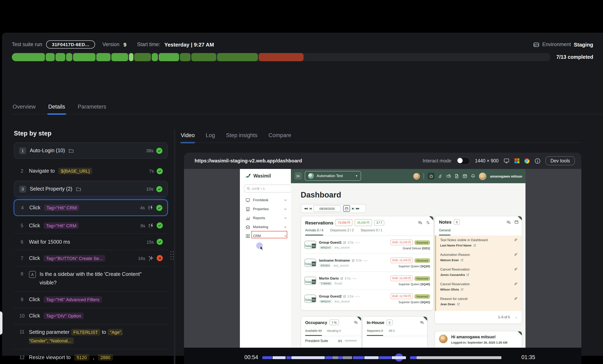 The height and width of the screenshot is (364, 603). Describe the element at coordinates (347, 209) in the screenshot. I see `calendar-button` at that location.